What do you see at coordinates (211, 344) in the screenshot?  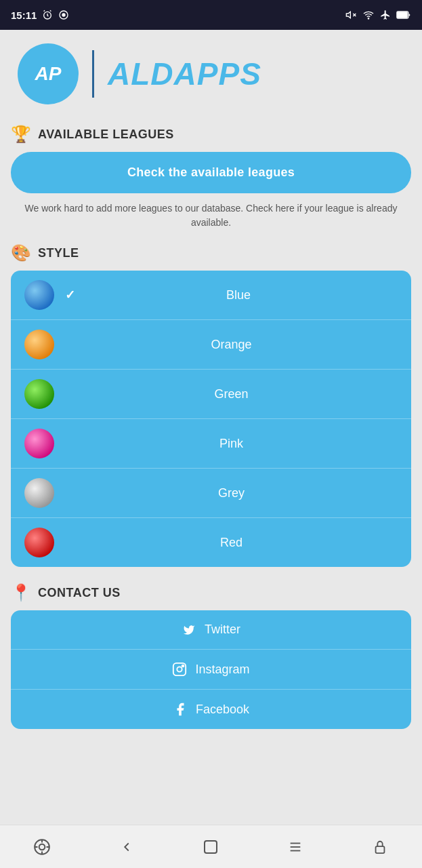 I see `color-item-orange: Orange` at bounding box center [211, 344].